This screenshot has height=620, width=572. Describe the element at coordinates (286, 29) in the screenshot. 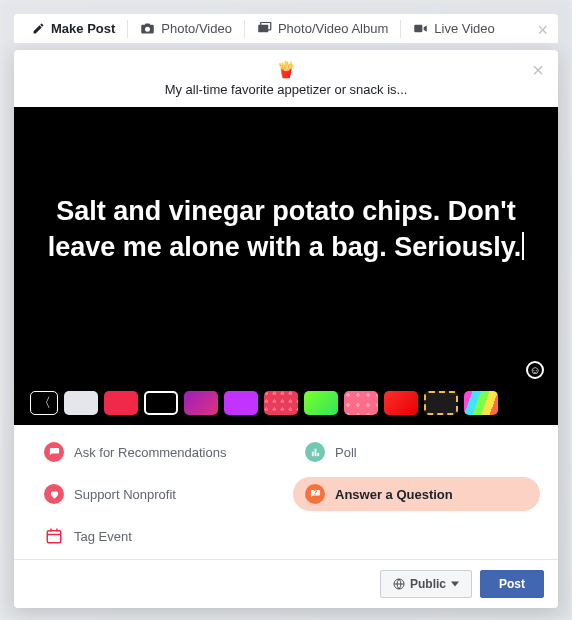

I see `composer-tabs: Make Post Photo/Video Photo/Video Album …` at that location.